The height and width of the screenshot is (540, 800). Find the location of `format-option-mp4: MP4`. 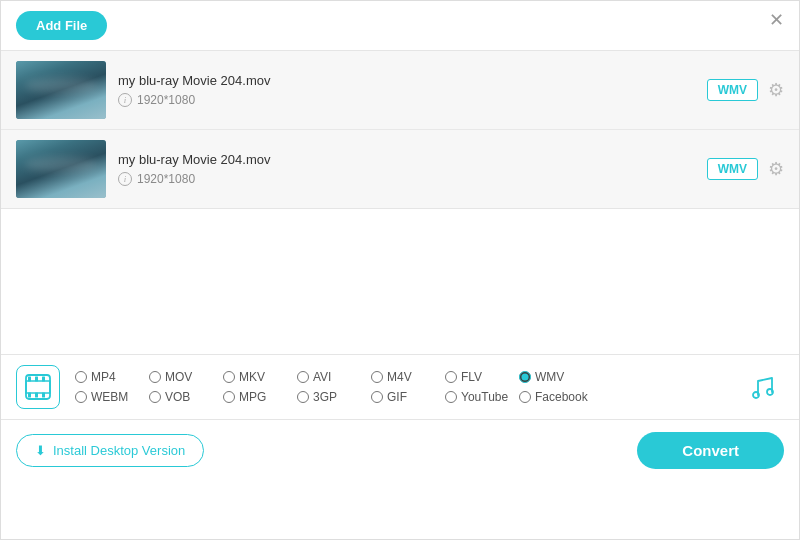

format-option-mp4: MP4 is located at coordinates (110, 377).